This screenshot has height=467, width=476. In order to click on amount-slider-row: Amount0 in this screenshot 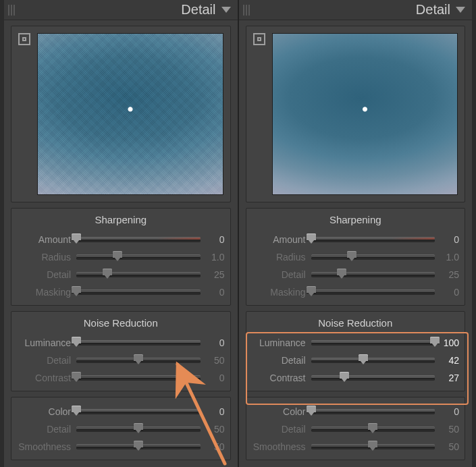, I will do `click(121, 240)`.